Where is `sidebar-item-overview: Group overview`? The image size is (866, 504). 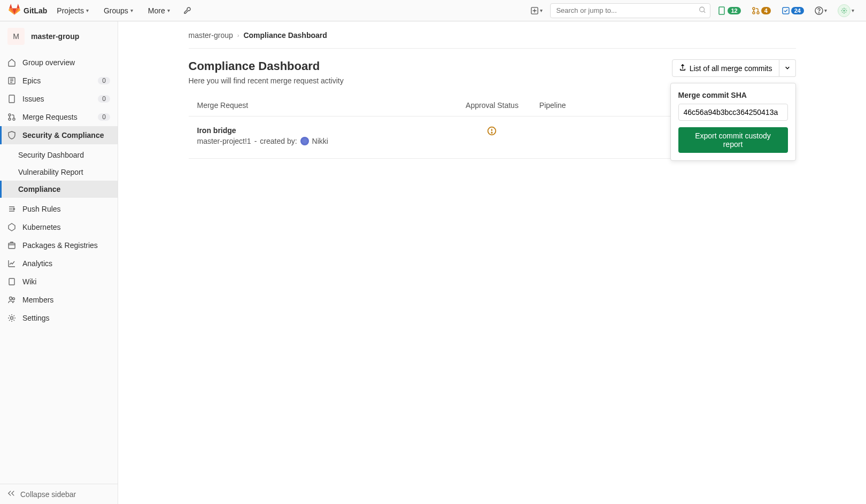 sidebar-item-overview: Group overview is located at coordinates (59, 63).